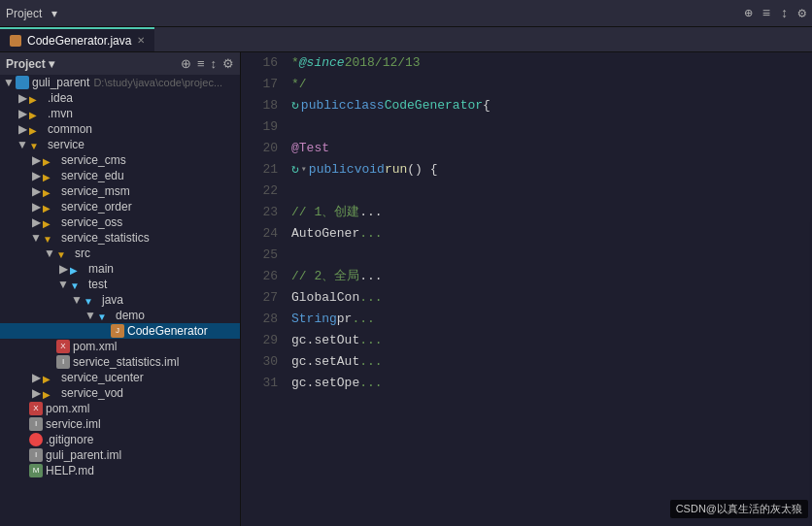 The width and height of the screenshot is (812, 526). What do you see at coordinates (50, 346) in the screenshot?
I see `pom1-arrow: ▶` at bounding box center [50, 346].